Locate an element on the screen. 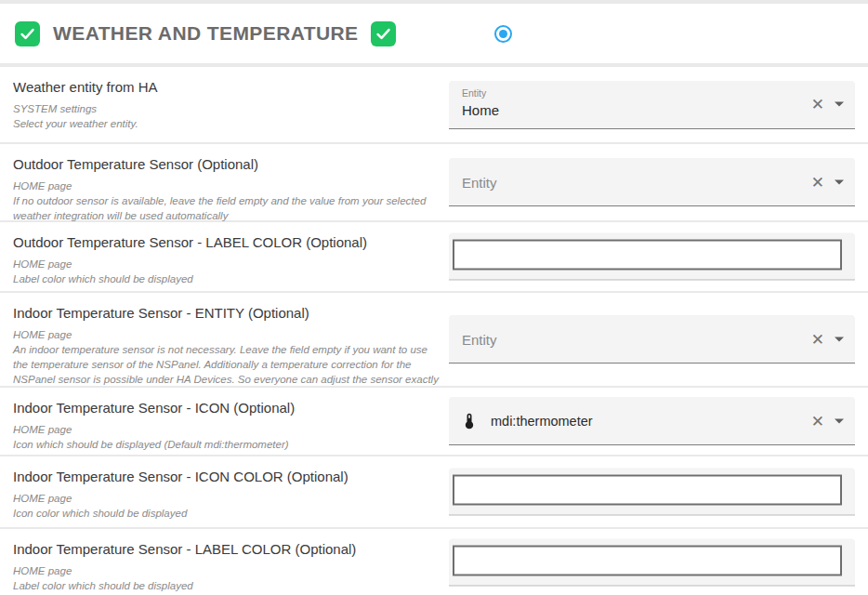 This screenshot has height=595, width=868. section-enabled-checkbox is located at coordinates (28, 33).